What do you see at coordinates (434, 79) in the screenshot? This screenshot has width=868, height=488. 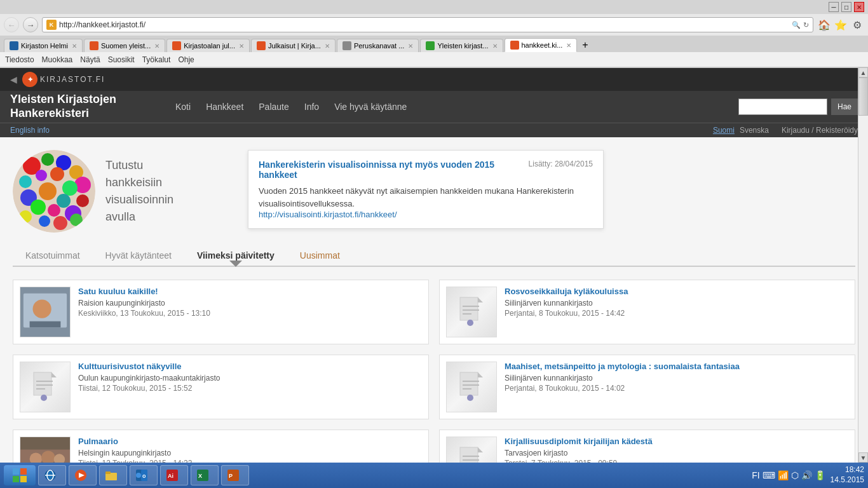 I see `site-topbar: ◀ ✦ KIRJASTOT.FI` at bounding box center [434, 79].